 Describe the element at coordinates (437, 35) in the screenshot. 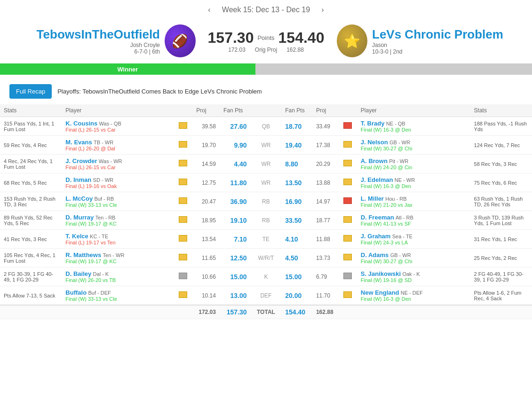

I see `right-team-name: LeVs Chronic Problem` at that location.